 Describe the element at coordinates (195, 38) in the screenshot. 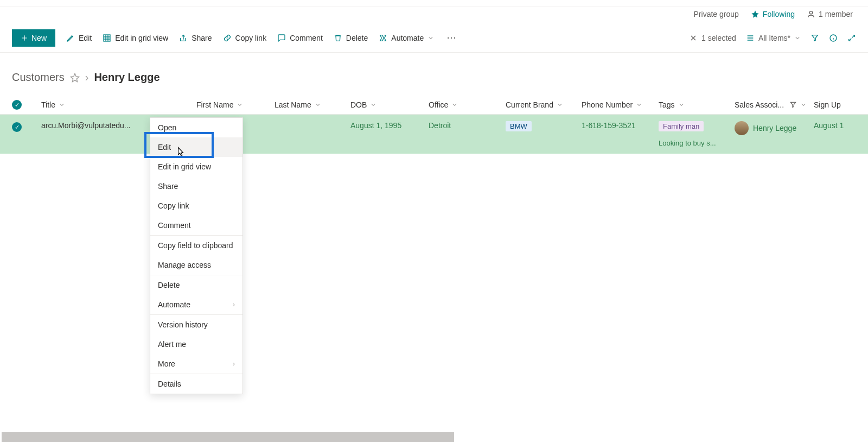

I see `share-button: Share` at that location.